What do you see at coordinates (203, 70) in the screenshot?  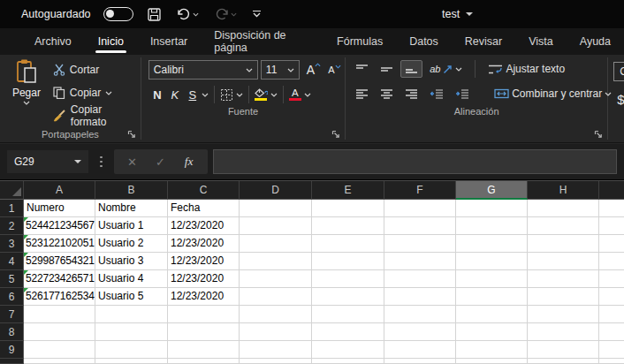 I see `font-name-select: Calibri` at bounding box center [203, 70].